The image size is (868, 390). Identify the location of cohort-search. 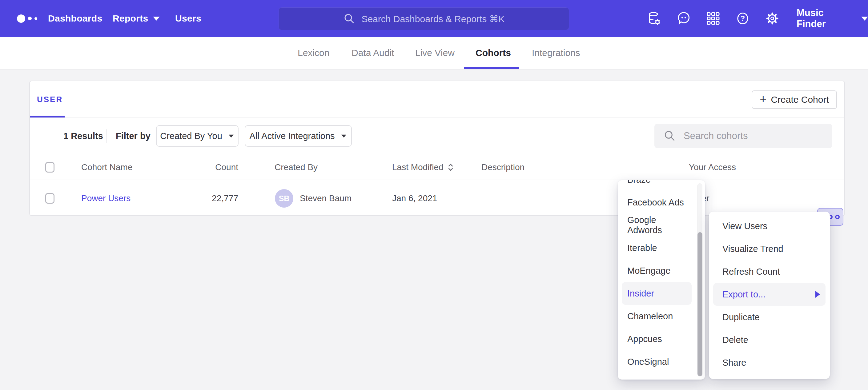
(743, 136).